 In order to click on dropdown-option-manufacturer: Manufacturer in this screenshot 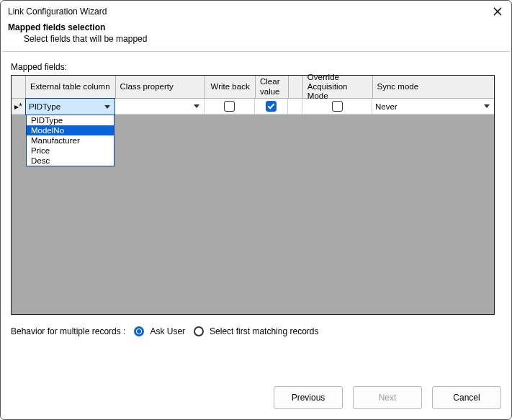, I will do `click(71, 140)`.